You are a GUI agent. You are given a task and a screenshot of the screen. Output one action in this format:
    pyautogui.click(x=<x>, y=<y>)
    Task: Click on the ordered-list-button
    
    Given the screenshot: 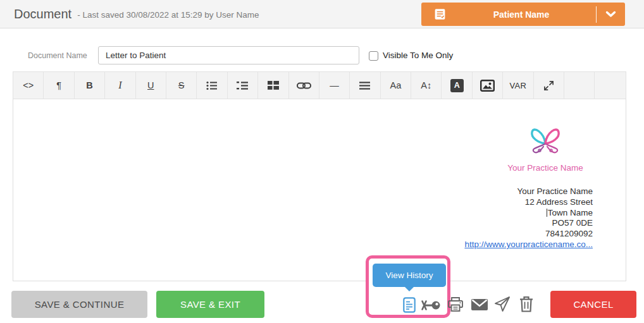 What is the action you would take?
    pyautogui.click(x=243, y=85)
    